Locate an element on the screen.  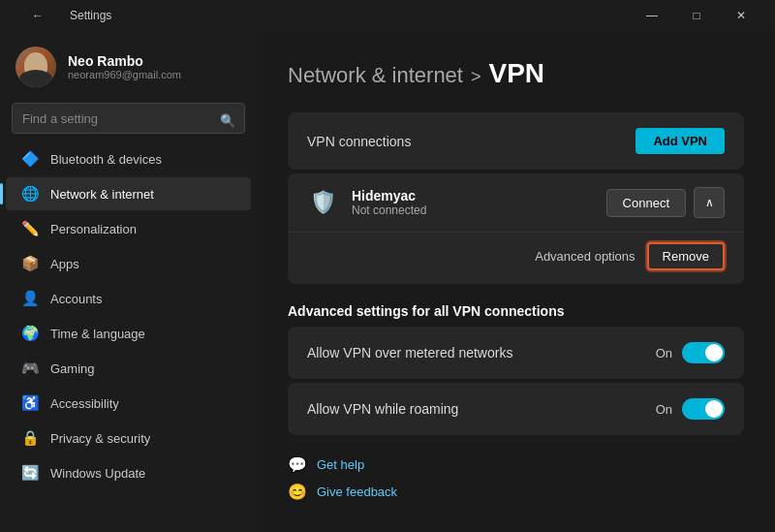
vpn-expand-button: ∧ is located at coordinates (709, 203).